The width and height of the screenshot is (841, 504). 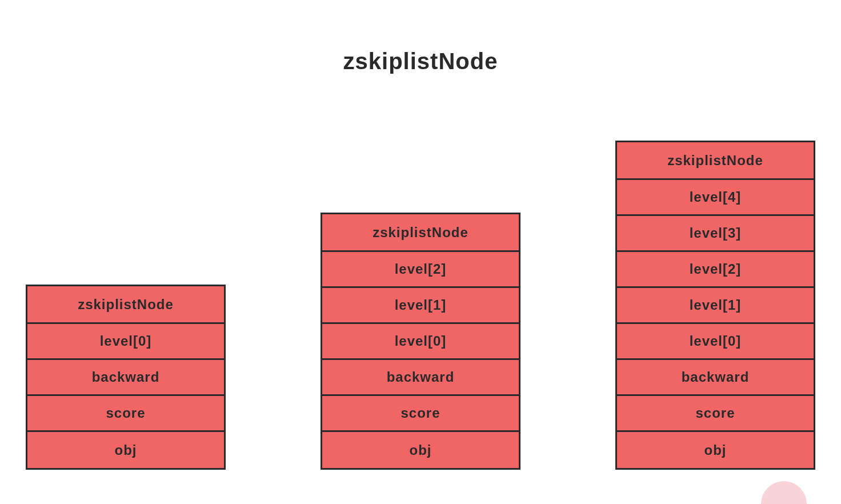 I want to click on node-cell: level[4], so click(x=715, y=198).